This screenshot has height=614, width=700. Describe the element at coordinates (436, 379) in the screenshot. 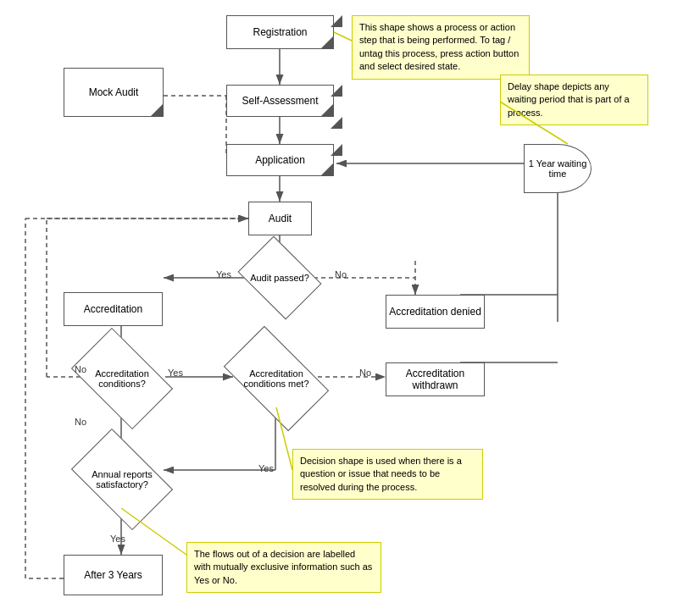

I see `accreditation-withdrawn-box: Accreditation withdrawn` at that location.